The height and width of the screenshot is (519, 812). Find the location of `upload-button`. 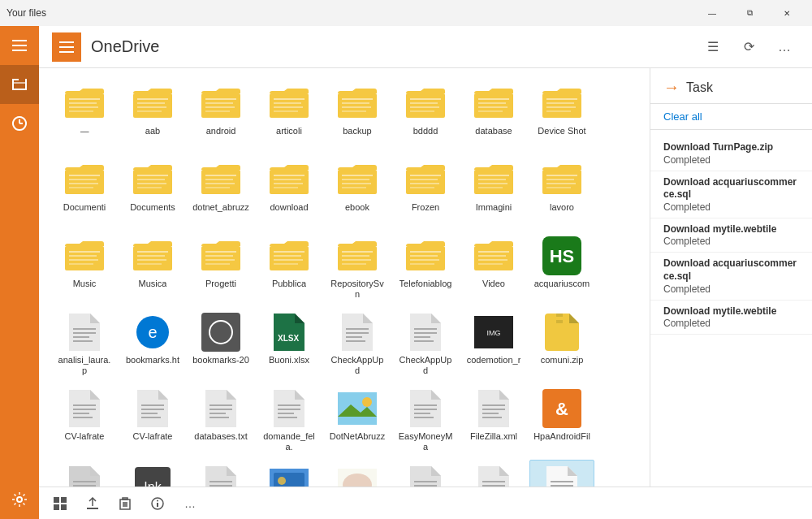

upload-button is located at coordinates (93, 504).